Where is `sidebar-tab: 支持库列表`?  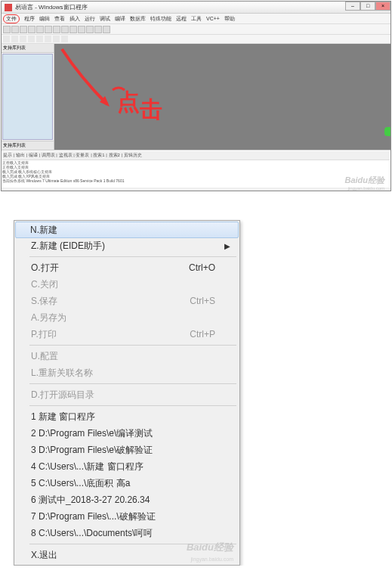
sidebar-tab: 支持库列表 is located at coordinates (27, 48).